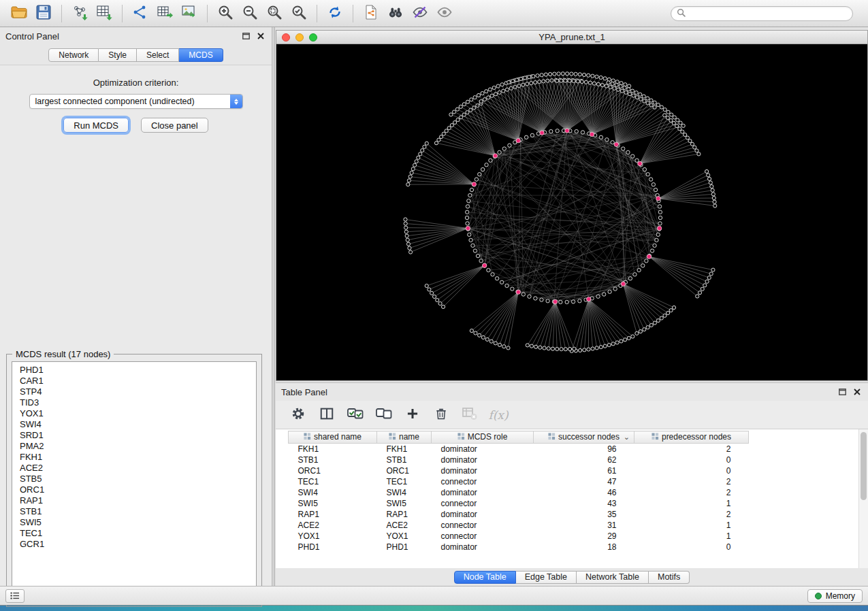 This screenshot has height=611, width=868. I want to click on split-columns-icon, so click(327, 415).